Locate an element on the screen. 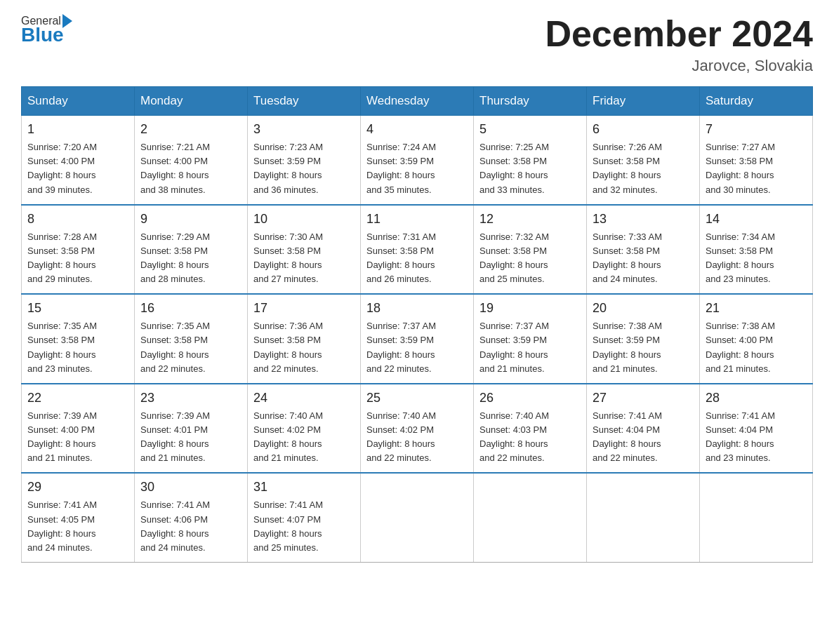 The width and height of the screenshot is (834, 644). calendar-cell: 11Sunrise: 7:31 AMSunset: 3:58 PMDayligh… is located at coordinates (417, 250).